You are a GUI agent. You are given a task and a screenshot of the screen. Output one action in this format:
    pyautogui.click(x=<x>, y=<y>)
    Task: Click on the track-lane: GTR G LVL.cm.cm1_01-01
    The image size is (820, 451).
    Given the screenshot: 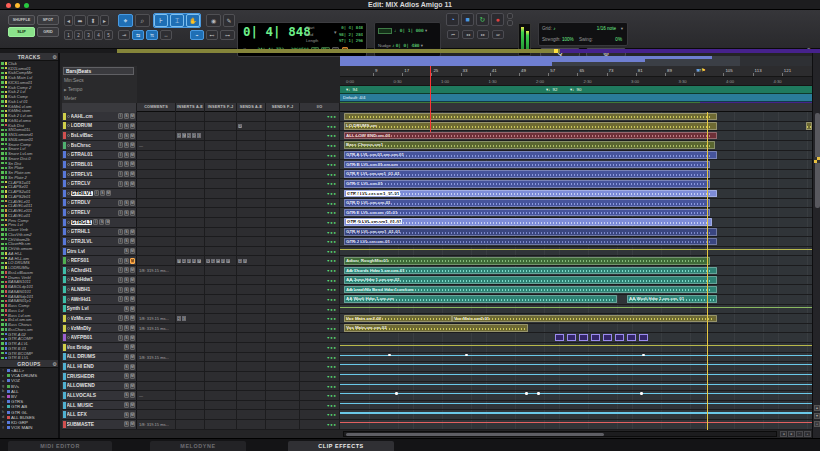 What is the action you would take?
    pyautogui.click(x=576, y=222)
    